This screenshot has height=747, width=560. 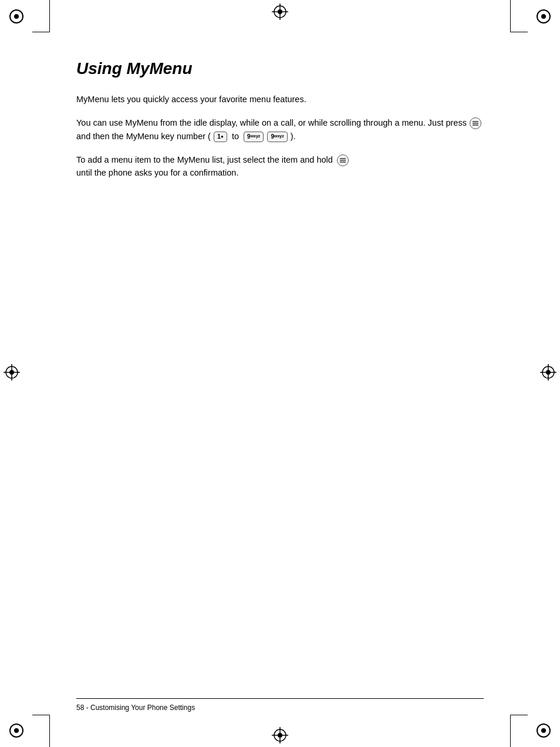 What do you see at coordinates (12, 374) in the screenshot?
I see `crosshair-left-center` at bounding box center [12, 374].